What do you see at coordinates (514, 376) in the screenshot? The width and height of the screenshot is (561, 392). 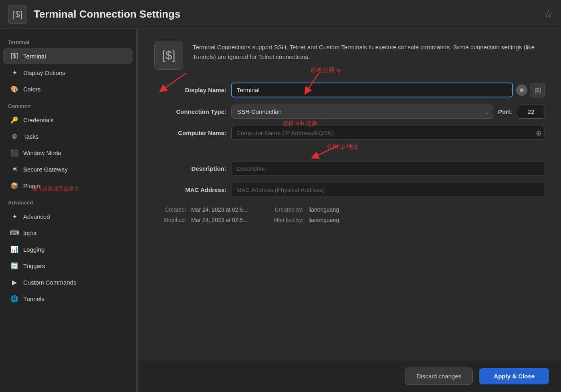 I see `apply-close-button: Apply & Close` at bounding box center [514, 376].